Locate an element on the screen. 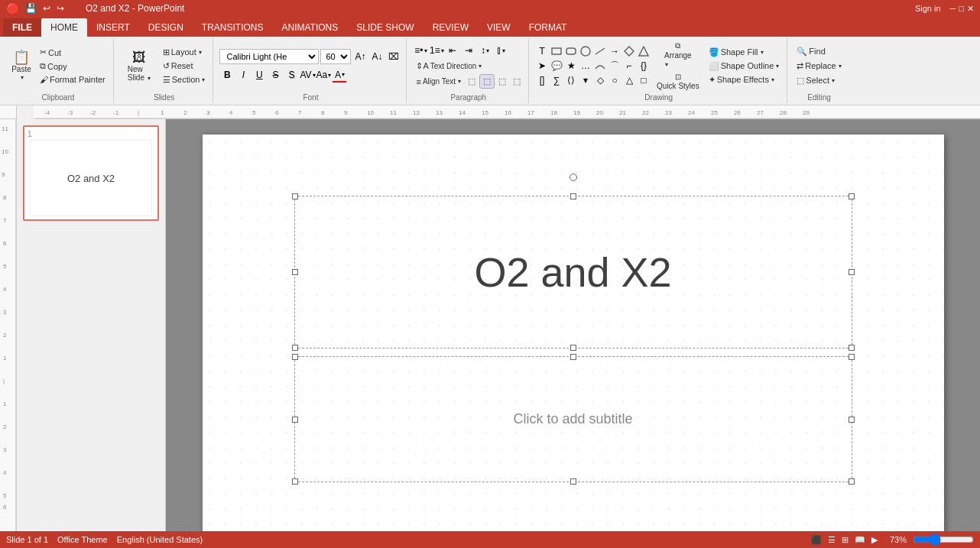 The height and width of the screenshot is (548, 980). slide-thumb-1: 1 O2 and X2 is located at coordinates (91, 173).